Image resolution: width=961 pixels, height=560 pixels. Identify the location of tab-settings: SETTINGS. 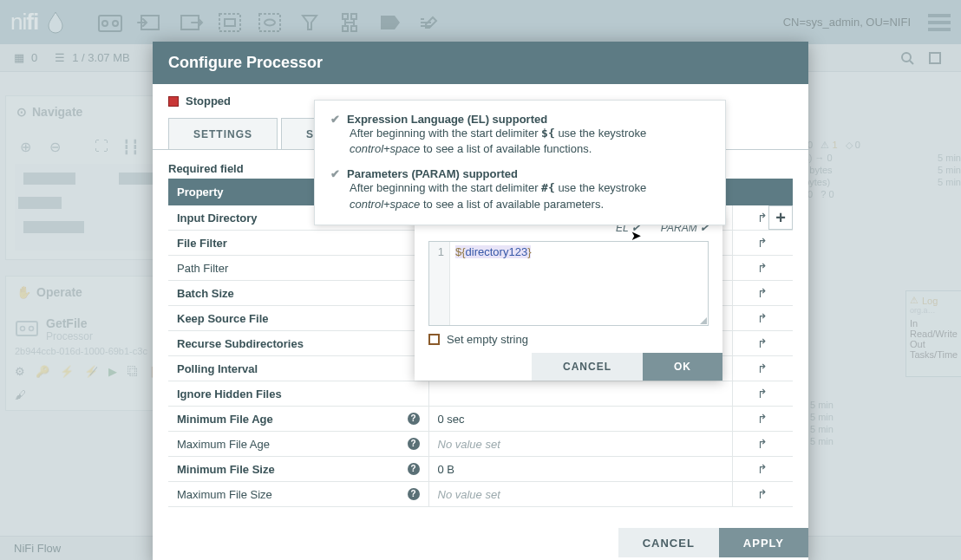
(223, 133).